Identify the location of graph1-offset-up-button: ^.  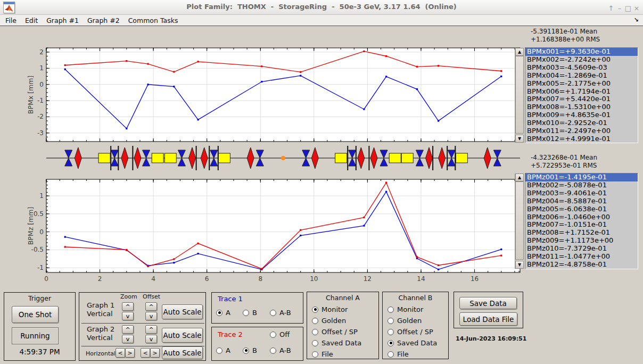
(151, 307).